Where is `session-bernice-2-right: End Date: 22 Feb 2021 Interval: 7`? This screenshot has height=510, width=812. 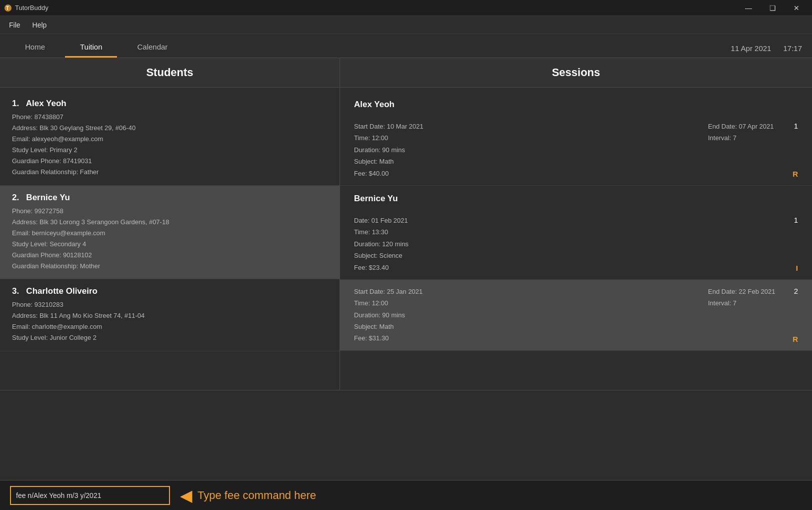
session-bernice-2-right: End Date: 22 Feb 2021 Interval: 7 is located at coordinates (753, 315).